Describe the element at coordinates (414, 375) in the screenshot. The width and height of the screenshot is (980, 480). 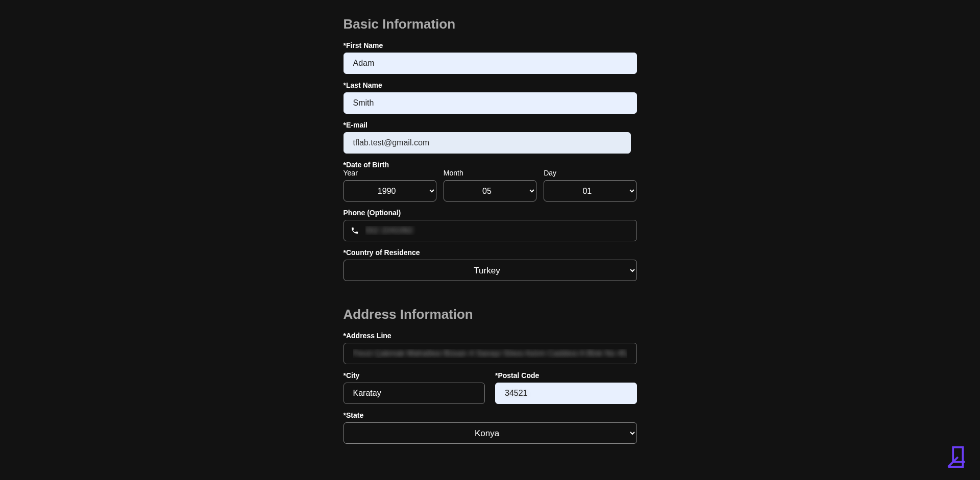
I see `city-label: *City` at that location.